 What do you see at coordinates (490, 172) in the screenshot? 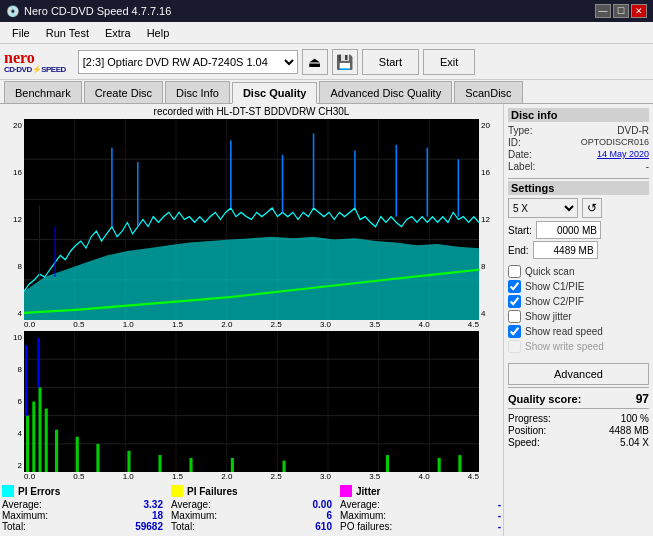
I see `y-right-16: 16` at bounding box center [490, 172].